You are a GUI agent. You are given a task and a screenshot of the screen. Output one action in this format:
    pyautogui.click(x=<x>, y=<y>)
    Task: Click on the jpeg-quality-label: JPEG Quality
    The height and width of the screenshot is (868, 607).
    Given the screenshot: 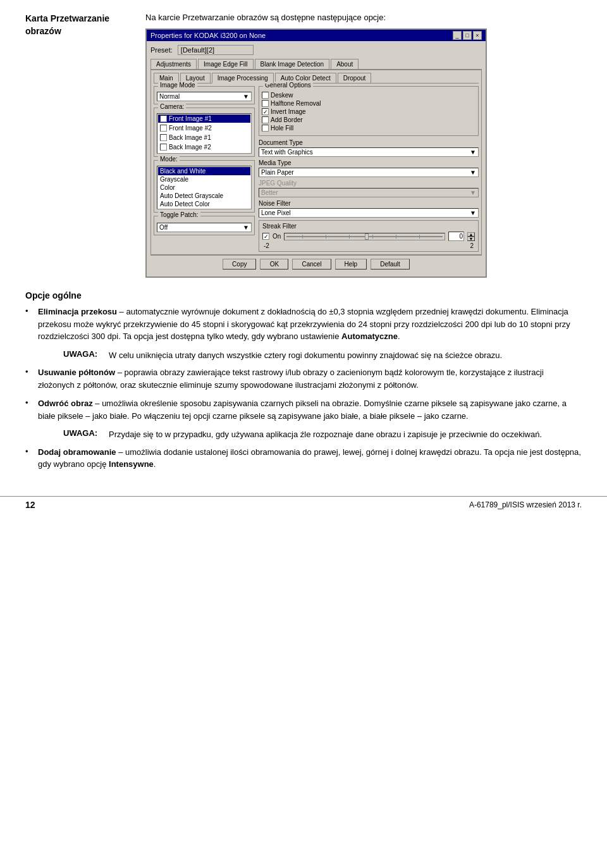 What is the action you would take?
    pyautogui.click(x=369, y=183)
    